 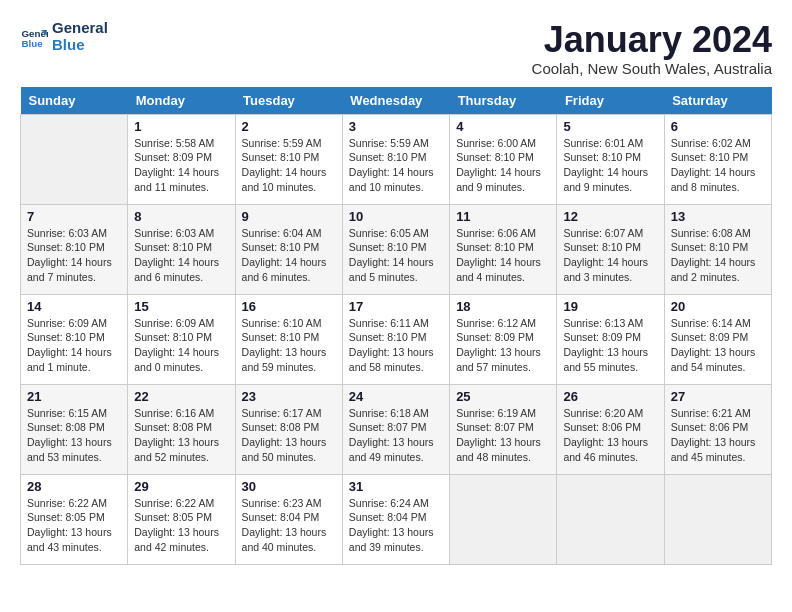 I want to click on day-info: Sunrise: 6:14 AMSunset: 8:09 PMDaylight:…, so click(x=718, y=346).